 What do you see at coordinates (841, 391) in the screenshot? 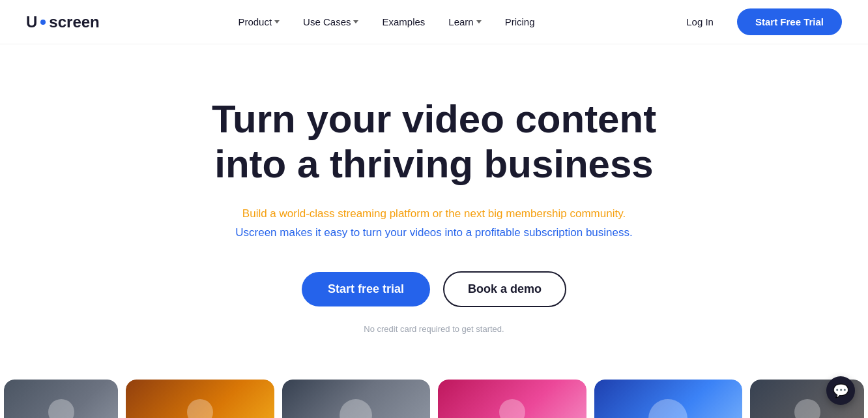
I see `chat-icon: 💬` at bounding box center [841, 391].